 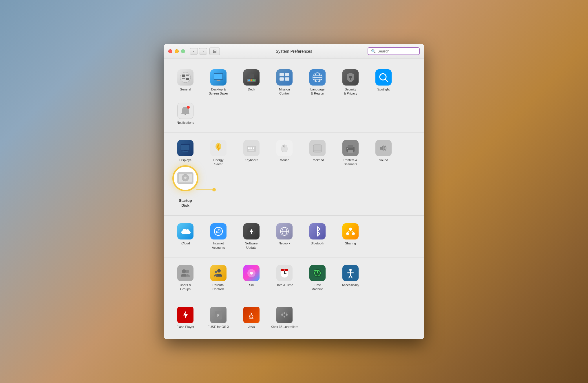 I want to click on pref-icloud: iCloud, so click(x=185, y=237).